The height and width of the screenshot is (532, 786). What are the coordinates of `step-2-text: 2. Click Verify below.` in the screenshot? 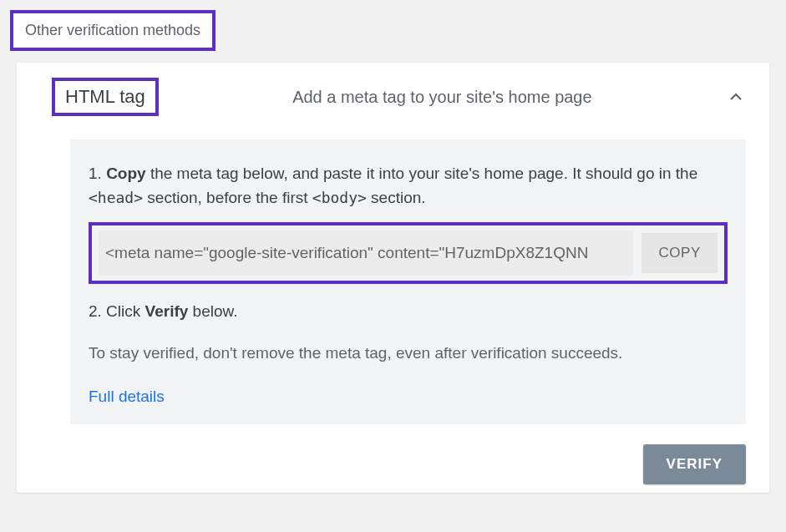 It's located at (408, 312).